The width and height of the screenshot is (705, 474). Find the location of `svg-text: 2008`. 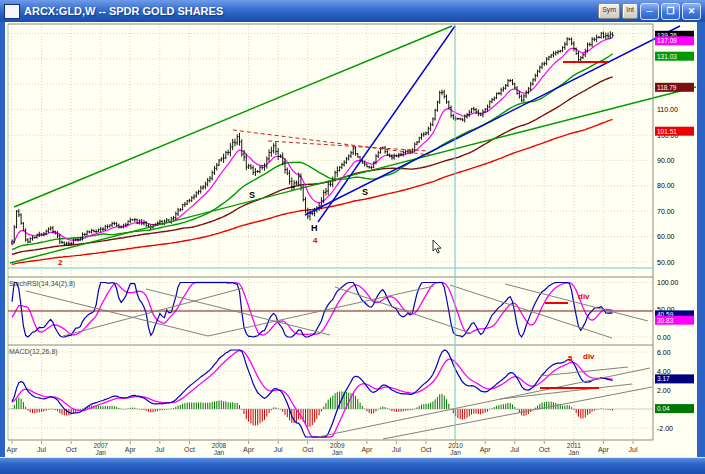

svg-text: 2008 is located at coordinates (220, 446).